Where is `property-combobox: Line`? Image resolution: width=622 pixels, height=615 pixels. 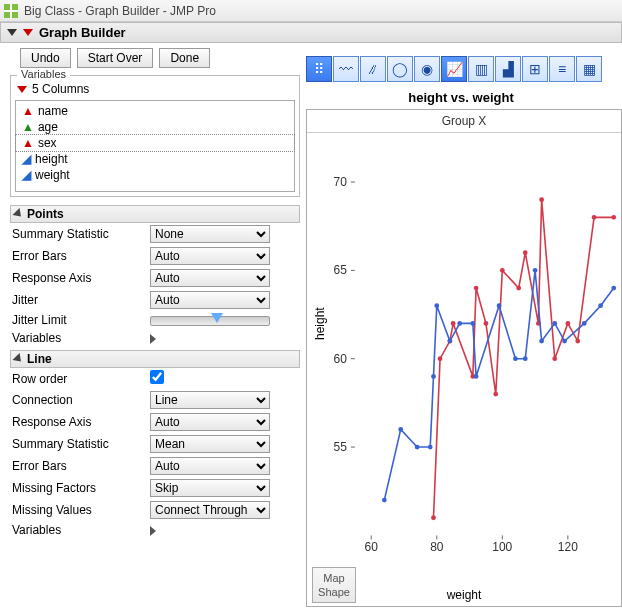 property-combobox: Line is located at coordinates (210, 400).